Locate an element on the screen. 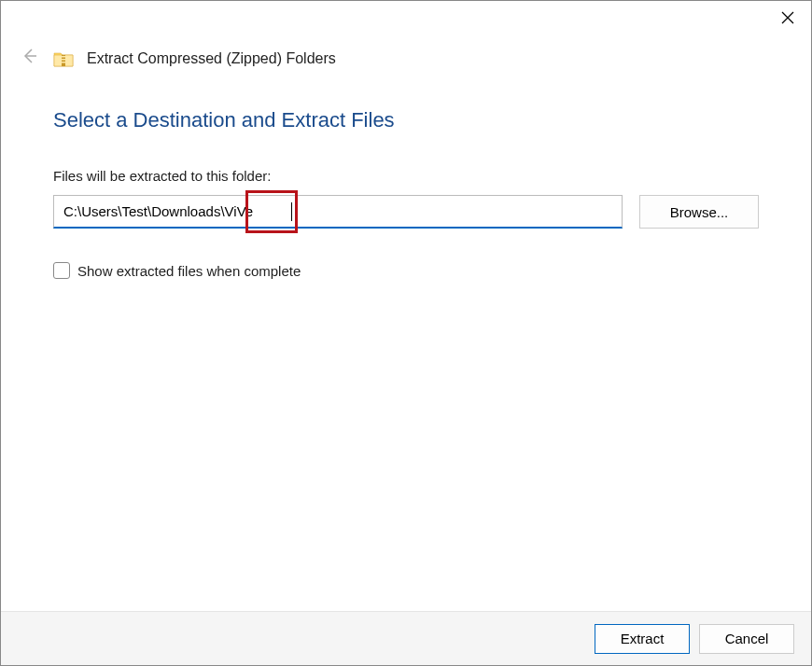 Image resolution: width=812 pixels, height=666 pixels. extract-button: Extract is located at coordinates (642, 639).